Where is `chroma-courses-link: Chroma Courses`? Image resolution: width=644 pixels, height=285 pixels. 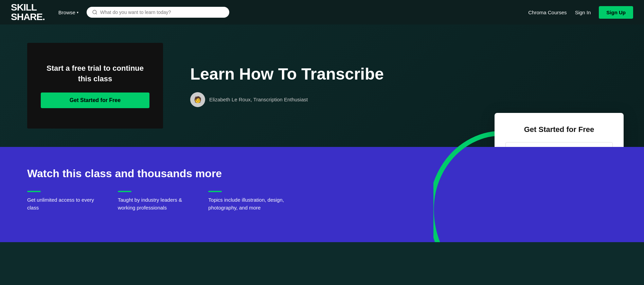 chroma-courses-link: Chroma Courses is located at coordinates (548, 12).